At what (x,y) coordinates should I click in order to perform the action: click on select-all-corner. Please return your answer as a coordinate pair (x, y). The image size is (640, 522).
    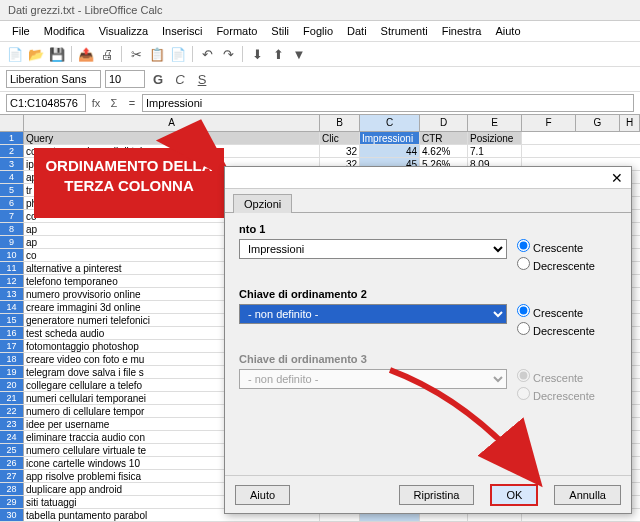
    Looking at the image, I should click on (12, 123).